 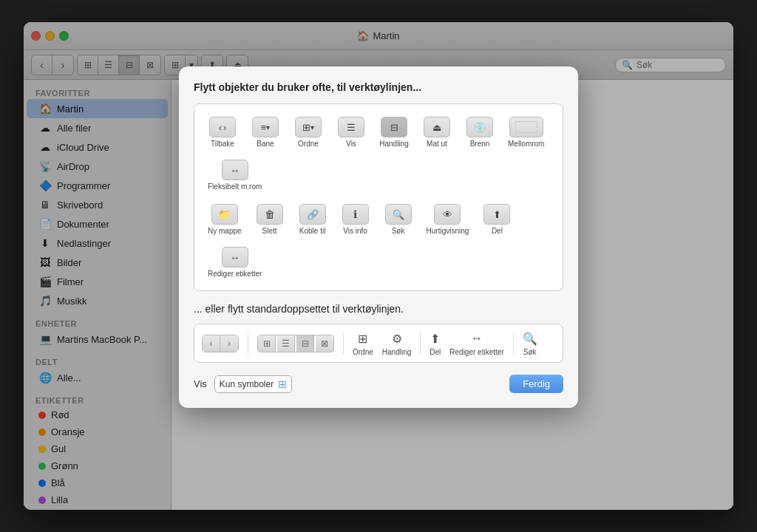 What do you see at coordinates (526, 143) in the screenshot?
I see `tool-label: Mellomrom` at bounding box center [526, 143].